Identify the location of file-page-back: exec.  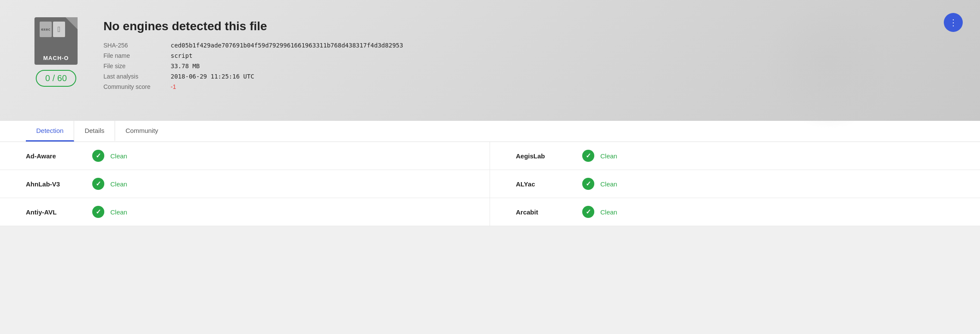
(46, 29).